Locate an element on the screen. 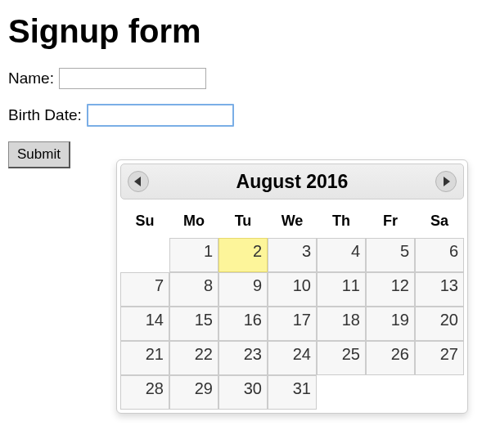 The width and height of the screenshot is (491, 448). birthdate-label: Birth Date: is located at coordinates (45, 115).